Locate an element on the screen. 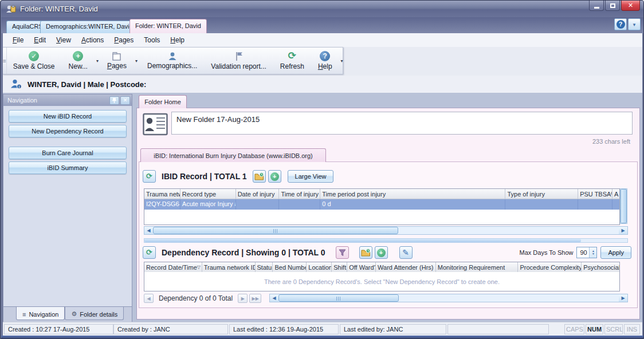  new-dropdown-arrow: ▾ is located at coordinates (97, 61).